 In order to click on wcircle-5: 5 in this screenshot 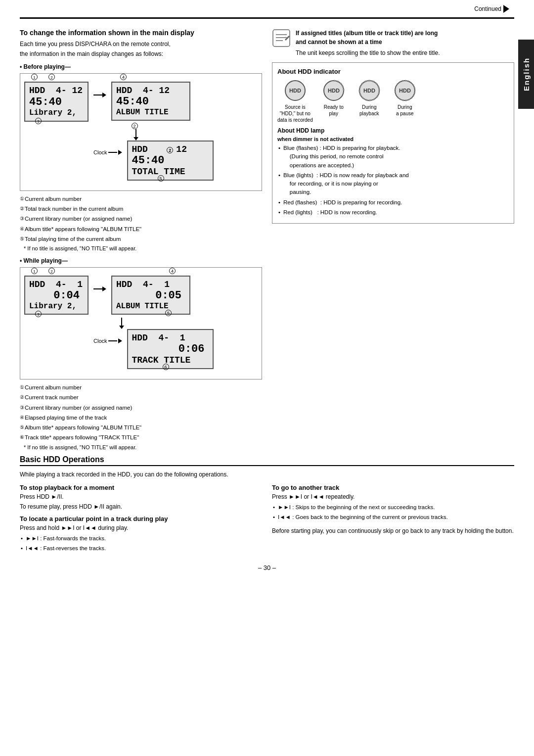, I will do `click(168, 313)`.